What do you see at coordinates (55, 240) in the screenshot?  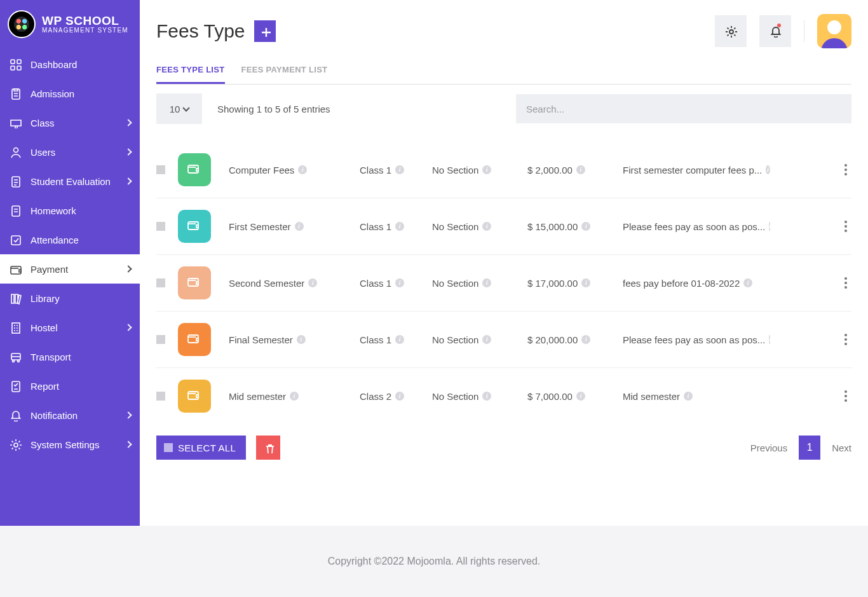 I see `sidebar-item-label: Attendance` at bounding box center [55, 240].